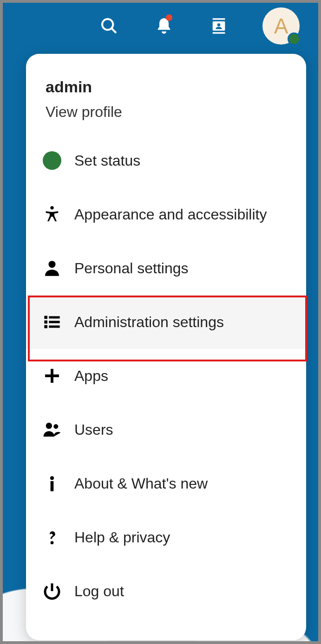  What do you see at coordinates (219, 26) in the screenshot?
I see `contacts-button` at bounding box center [219, 26].